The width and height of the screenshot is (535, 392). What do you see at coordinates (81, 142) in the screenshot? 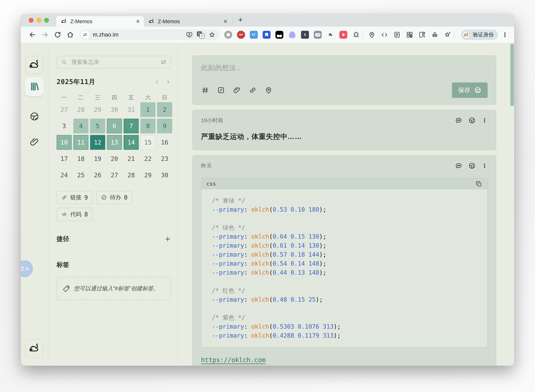
I see `calendar-day: 11` at bounding box center [81, 142].